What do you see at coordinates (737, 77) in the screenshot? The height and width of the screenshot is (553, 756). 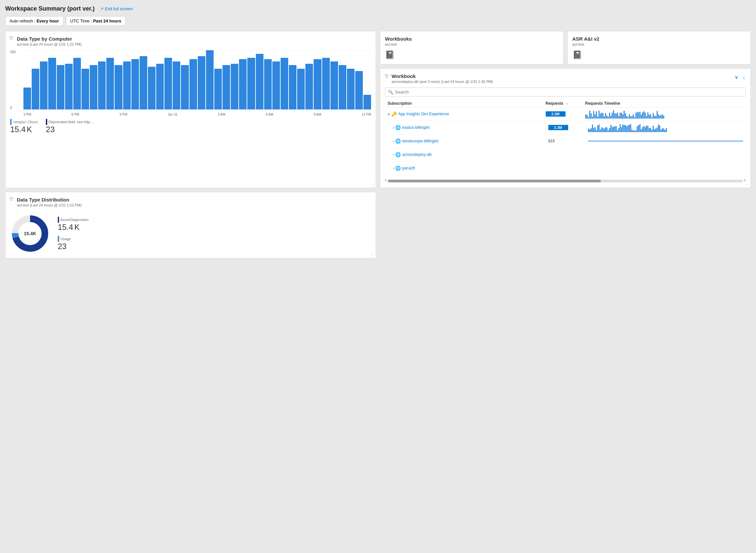 I see `chevron-down-button: ∨` at bounding box center [737, 77].